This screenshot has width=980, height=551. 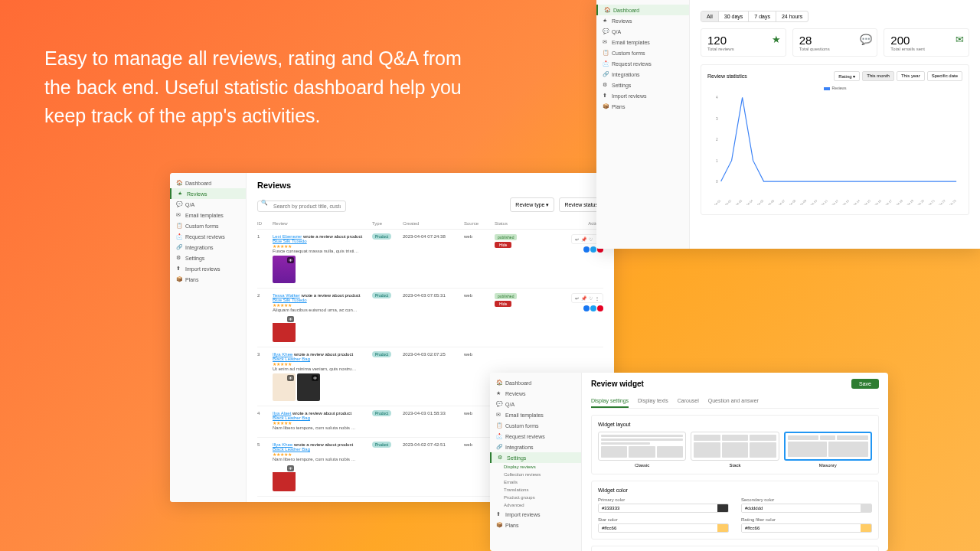 I want to click on layout-option-classic: Classic, so click(x=642, y=450).